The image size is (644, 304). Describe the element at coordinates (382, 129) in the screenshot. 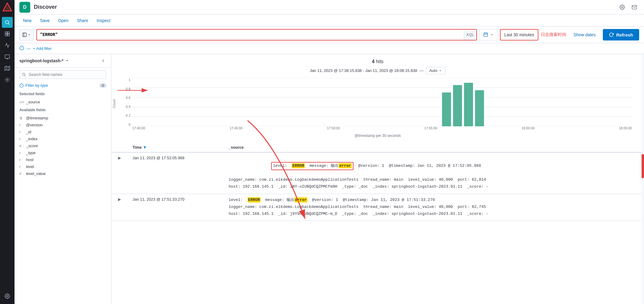

I see `x-axis: 17:40:00 17:45:00 17:50:00 17:55:00 18:0…` at that location.